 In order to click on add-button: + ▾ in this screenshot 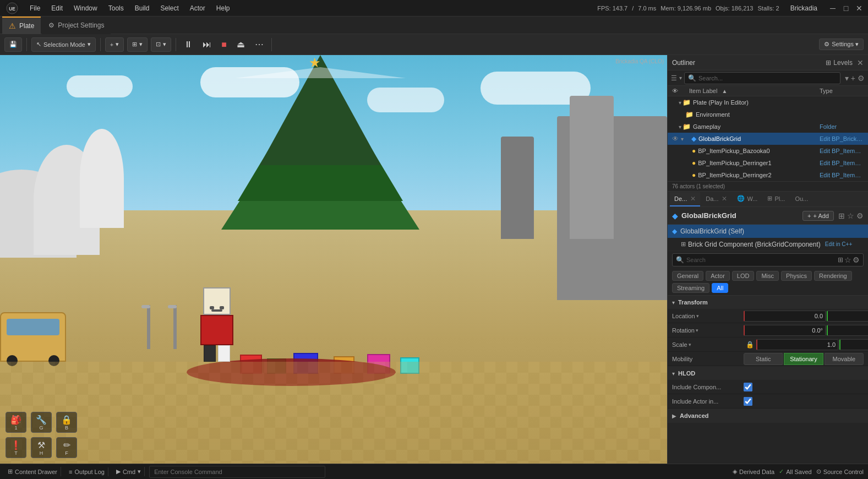, I will do `click(114, 45)`.